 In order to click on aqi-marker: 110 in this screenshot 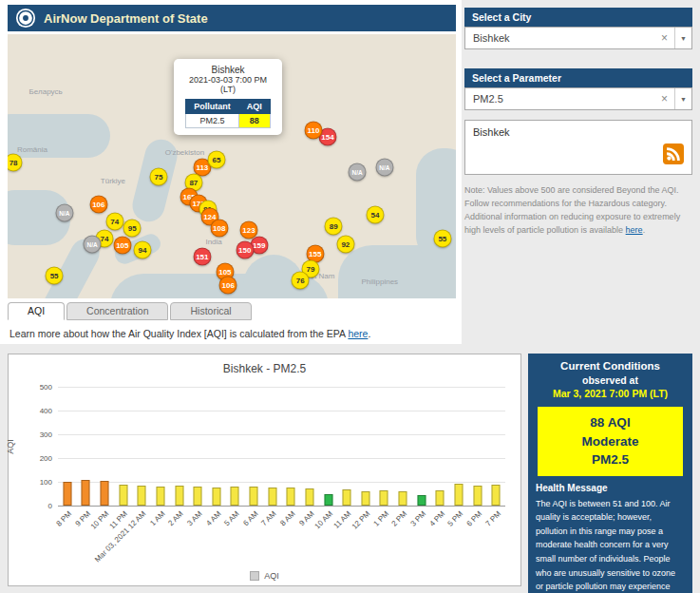, I will do `click(313, 131)`.